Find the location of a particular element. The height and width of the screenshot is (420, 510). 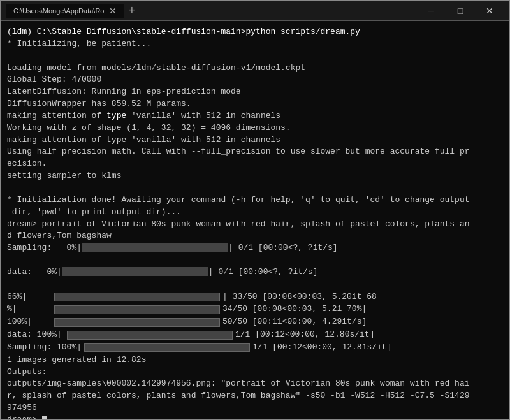

terminal-line: 974956 is located at coordinates (255, 408).